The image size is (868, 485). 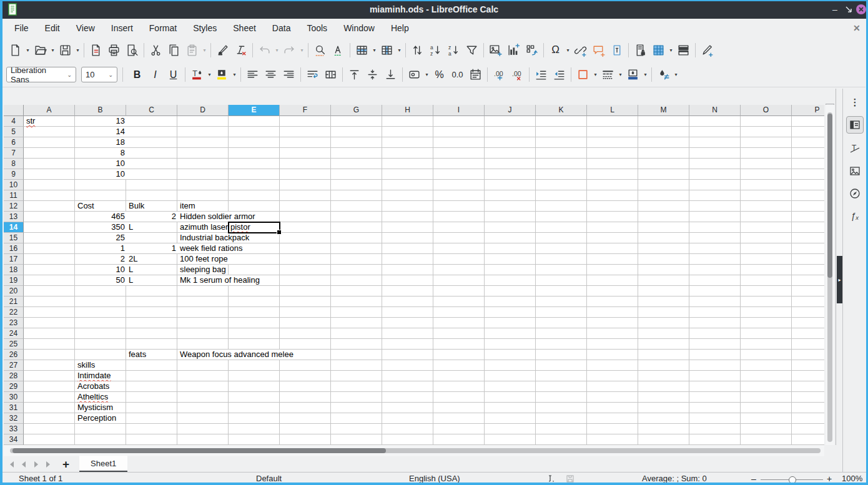 I want to click on insert-pivot-table-button, so click(x=532, y=50).